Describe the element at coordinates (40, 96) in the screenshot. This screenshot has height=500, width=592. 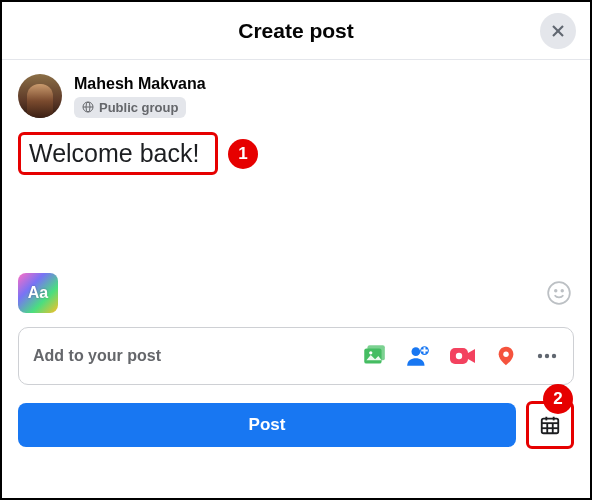
I see `avatar` at that location.